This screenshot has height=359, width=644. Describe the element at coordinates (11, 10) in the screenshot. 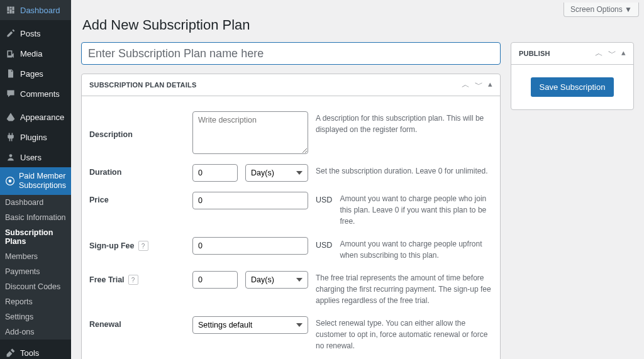

I see `dashboard-icon` at that location.